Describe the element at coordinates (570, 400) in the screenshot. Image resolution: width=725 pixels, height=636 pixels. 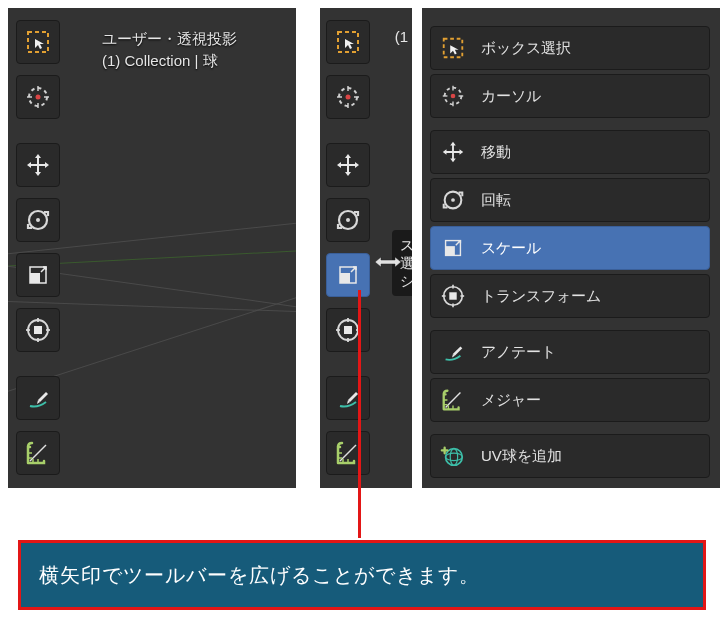
I see `measure-tool-row: メジャー` at that location.